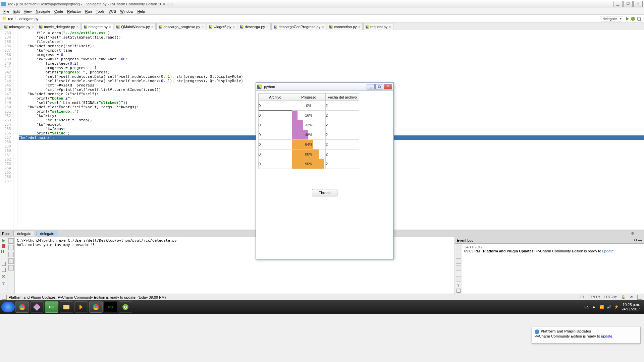 This screenshot has height=362, width=644. I want to click on event-log-hide-icon: —, so click(640, 240).